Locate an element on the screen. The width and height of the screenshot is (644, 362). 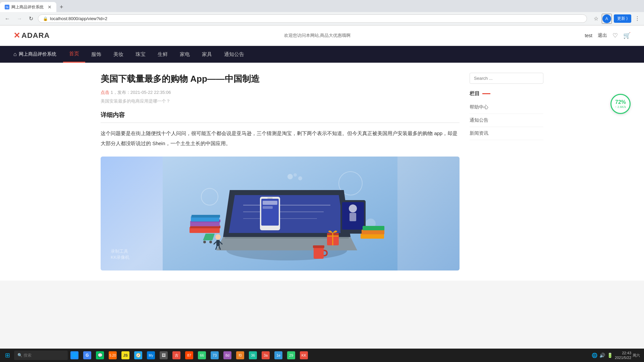
cart-button: 🛒 is located at coordinates (627, 36).